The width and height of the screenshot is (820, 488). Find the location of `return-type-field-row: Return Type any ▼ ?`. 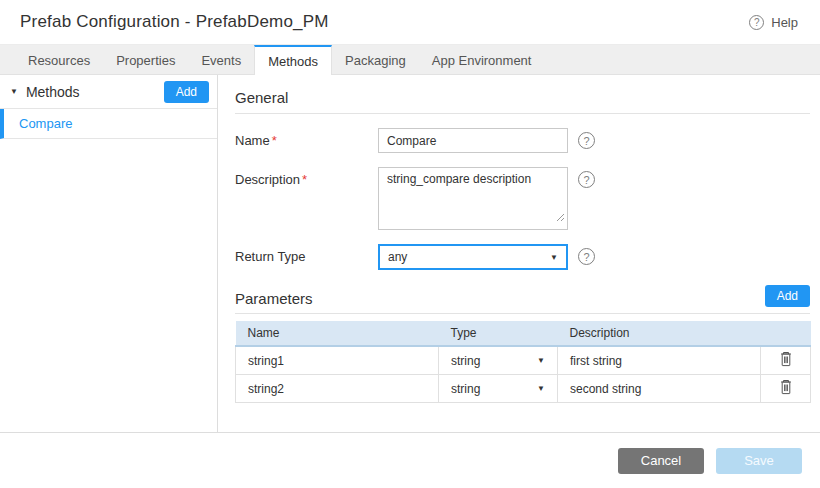

return-type-field-row: Return Type any ▼ ? is located at coordinates (522, 257).